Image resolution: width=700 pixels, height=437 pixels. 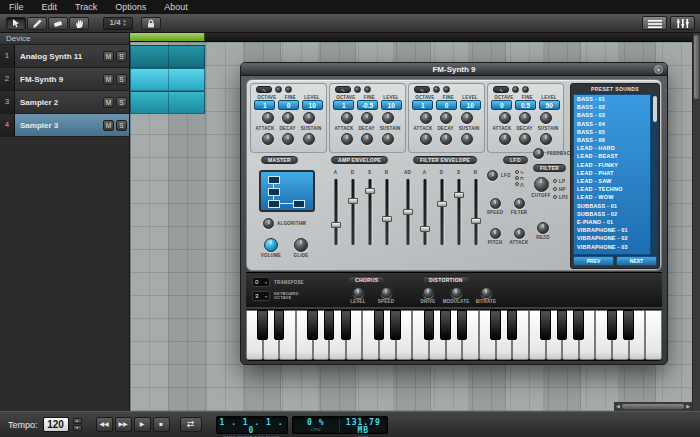 I want to click on filter-tab: FILTER, so click(x=550, y=168).